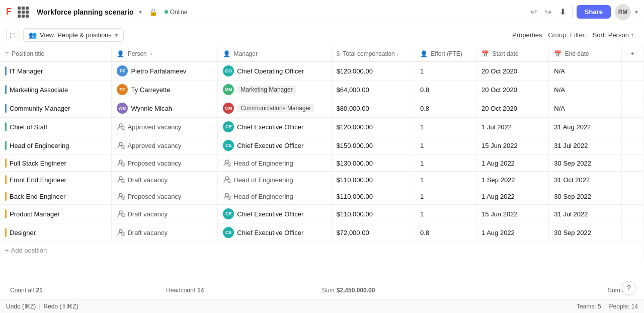 The image size is (644, 313). I want to click on sum-fte-label: Sum, so click(614, 290).